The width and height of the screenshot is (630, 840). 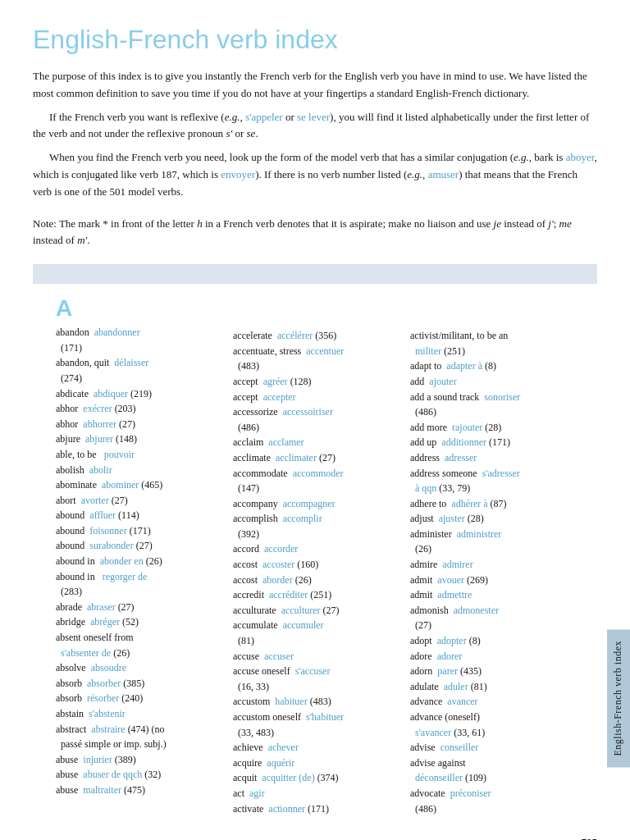 I want to click on entry-accept1: accept agréer (128), so click(x=315, y=382).